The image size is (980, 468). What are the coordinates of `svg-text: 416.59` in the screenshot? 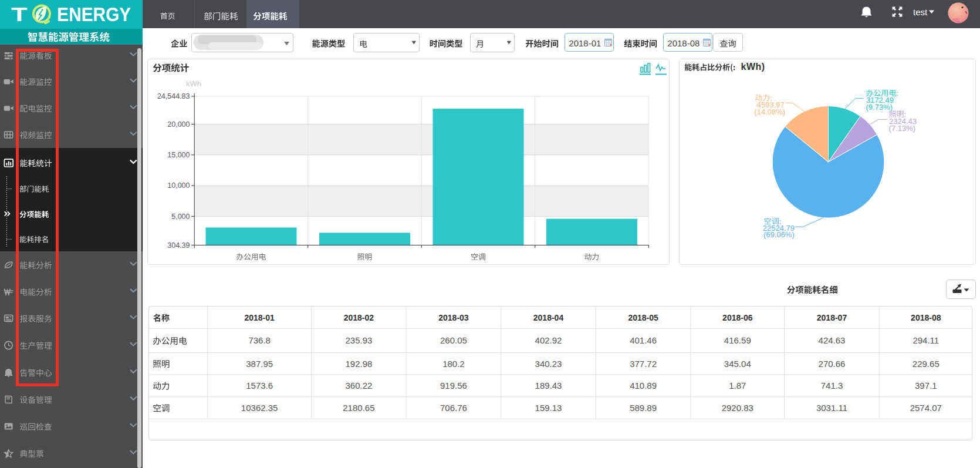 It's located at (738, 341).